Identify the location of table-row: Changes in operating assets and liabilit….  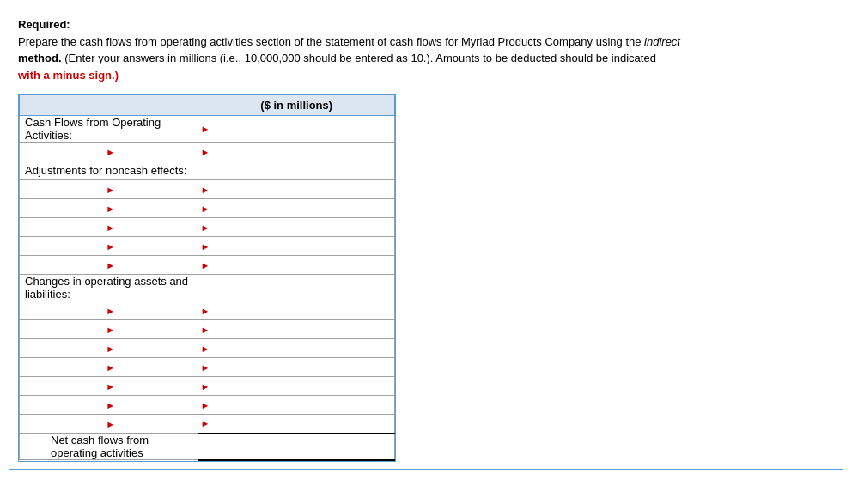
(208, 288).